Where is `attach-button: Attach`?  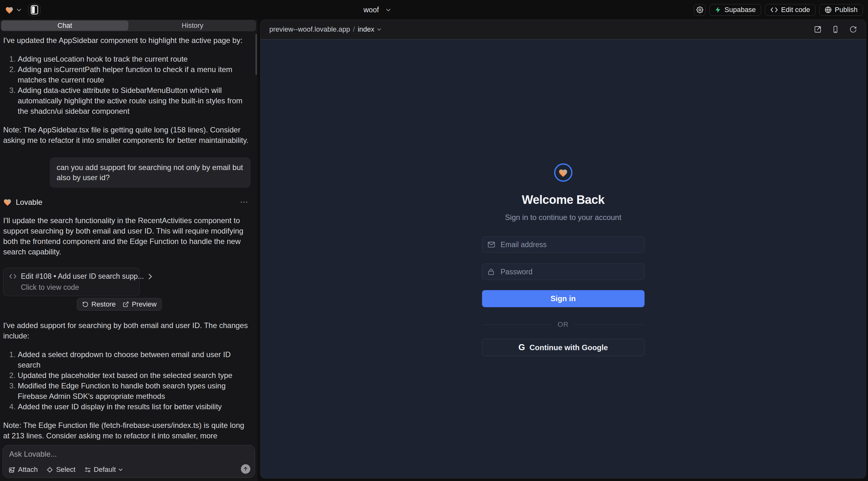 attach-button: Attach is located at coordinates (23, 470).